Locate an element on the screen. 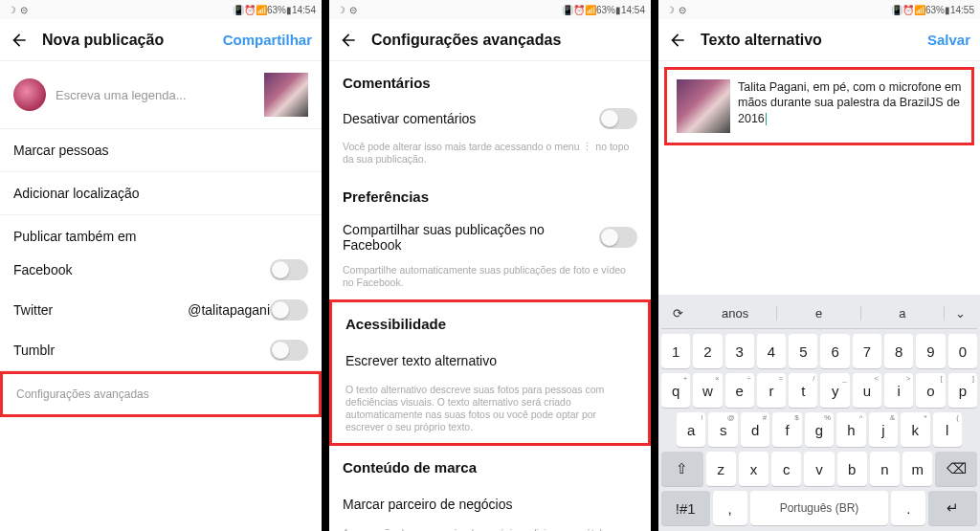 The width and height of the screenshot is (980, 531). key-9: 9 is located at coordinates (930, 351).